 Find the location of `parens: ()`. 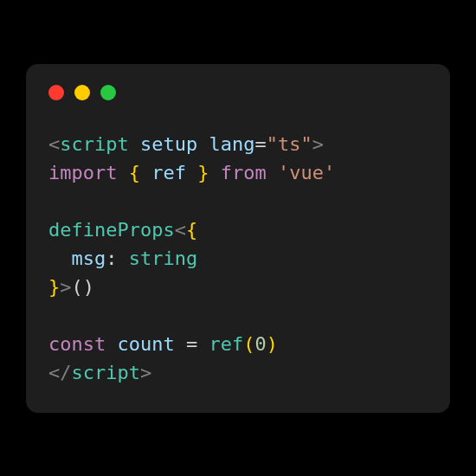

parens: () is located at coordinates (83, 287).